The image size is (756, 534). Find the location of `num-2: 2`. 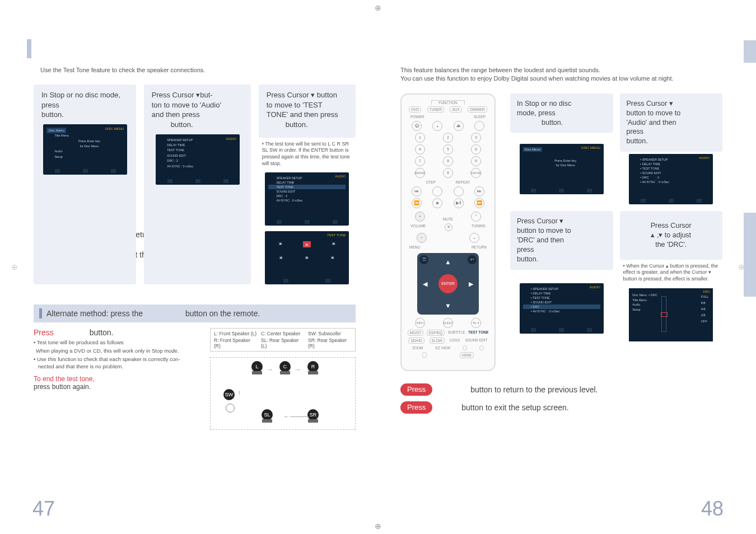

num-2: 2 is located at coordinates (448, 138).